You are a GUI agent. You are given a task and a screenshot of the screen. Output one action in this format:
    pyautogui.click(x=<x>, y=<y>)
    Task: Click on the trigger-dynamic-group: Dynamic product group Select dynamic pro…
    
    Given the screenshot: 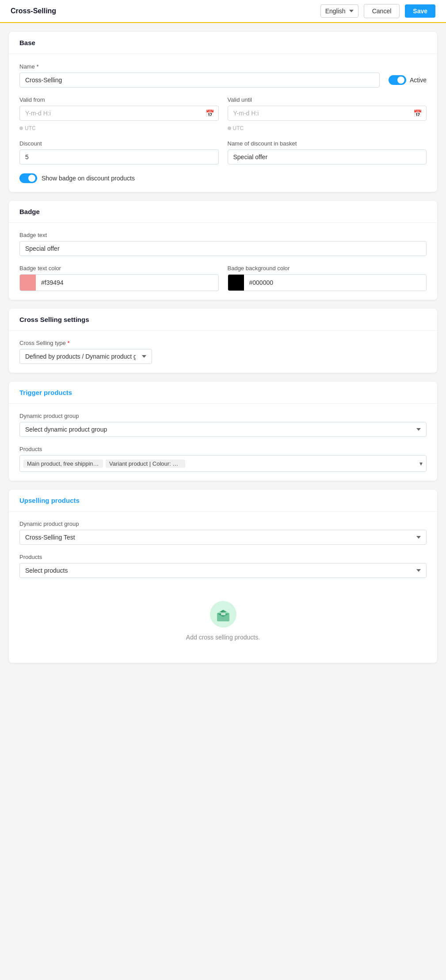 What is the action you would take?
    pyautogui.click(x=223, y=425)
    